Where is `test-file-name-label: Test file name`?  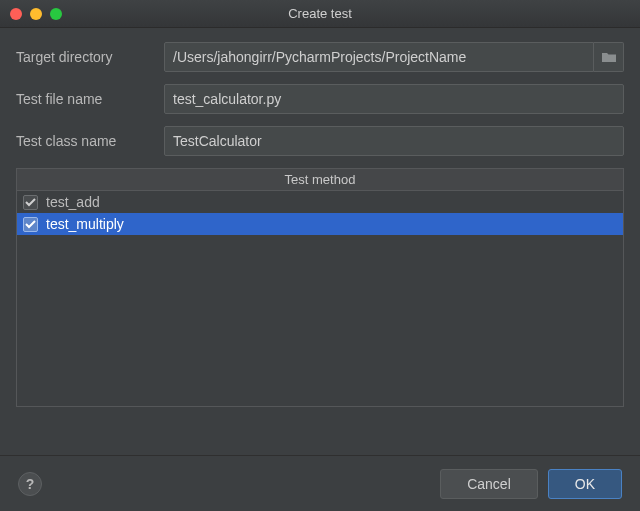
test-file-name-label: Test file name is located at coordinates (90, 99).